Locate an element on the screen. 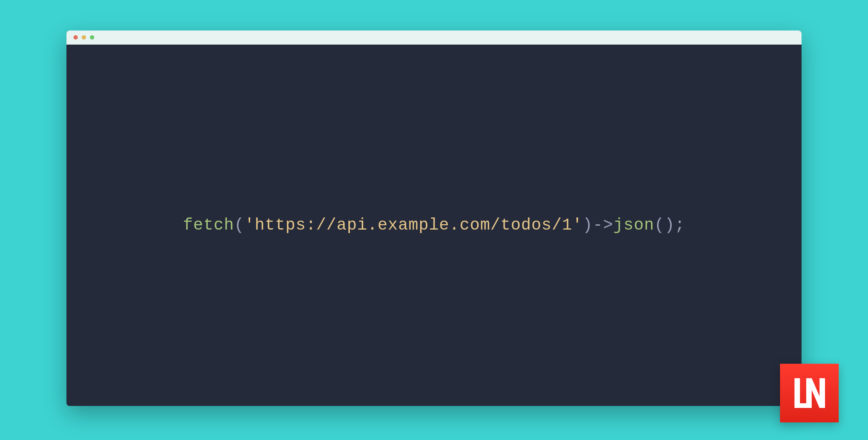  maximize-icon is located at coordinates (92, 38).